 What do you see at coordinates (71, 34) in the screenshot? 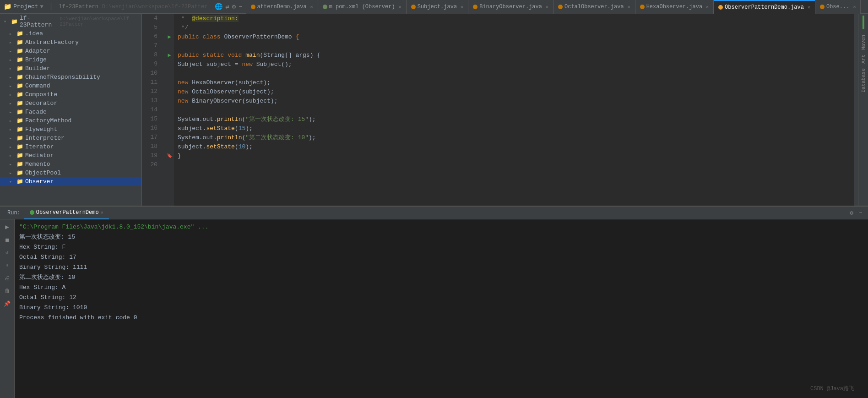
I see `sidebar-item-.idea: ▸📁.idea` at bounding box center [71, 34].